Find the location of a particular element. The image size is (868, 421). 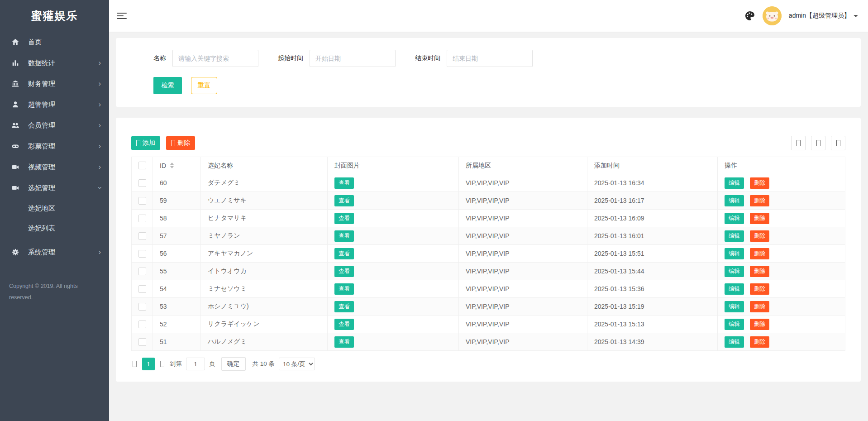

sidebar-item-home: 首页 is located at coordinates (54, 42).